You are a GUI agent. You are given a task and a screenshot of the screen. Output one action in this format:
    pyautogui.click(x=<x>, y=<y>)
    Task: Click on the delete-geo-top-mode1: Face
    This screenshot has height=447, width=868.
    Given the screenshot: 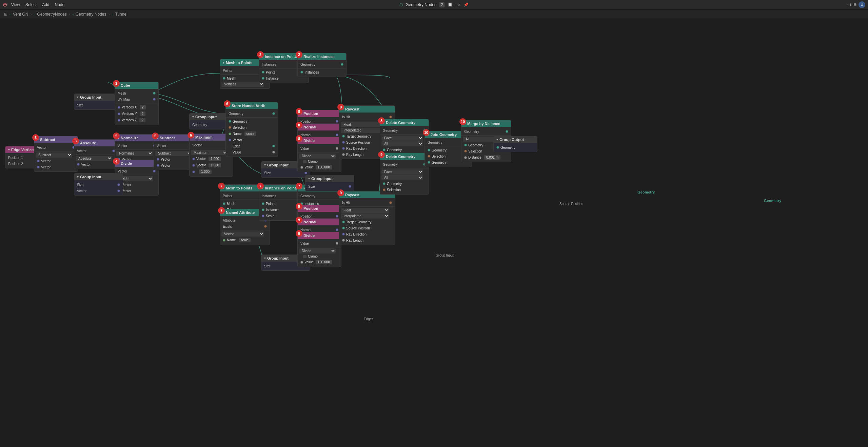 What is the action you would take?
    pyautogui.click(x=402, y=138)
    